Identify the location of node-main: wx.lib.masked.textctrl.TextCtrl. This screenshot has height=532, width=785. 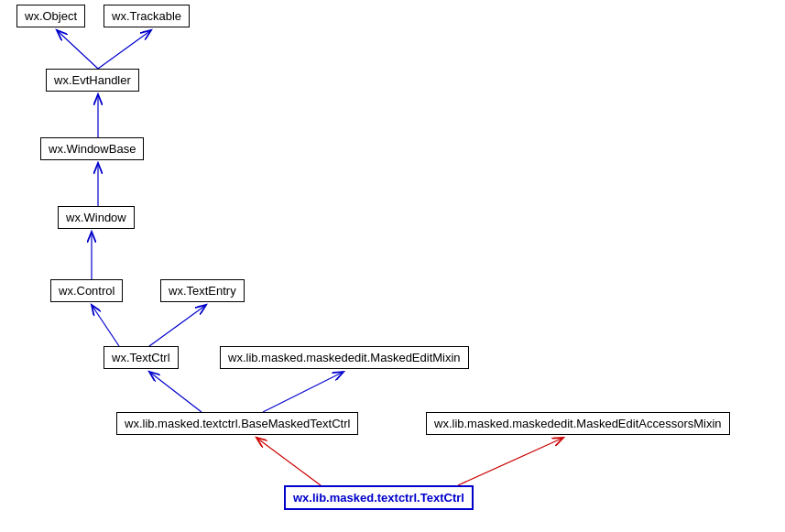
(379, 498).